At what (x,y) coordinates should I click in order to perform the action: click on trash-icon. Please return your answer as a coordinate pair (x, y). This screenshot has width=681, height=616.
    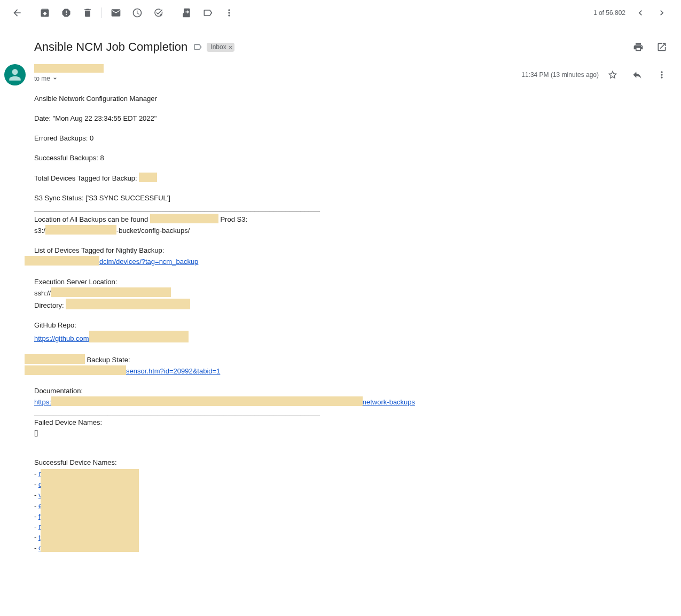
    Looking at the image, I should click on (88, 13).